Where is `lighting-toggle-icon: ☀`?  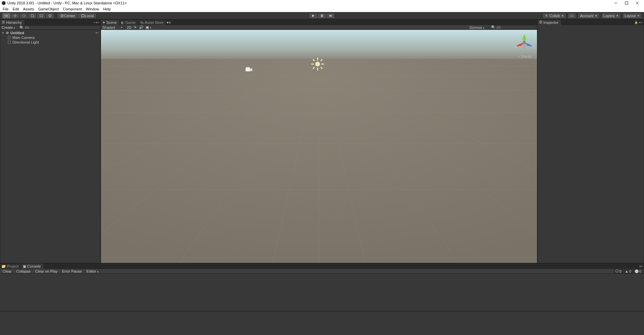 lighting-toggle-icon: ☀ is located at coordinates (135, 27).